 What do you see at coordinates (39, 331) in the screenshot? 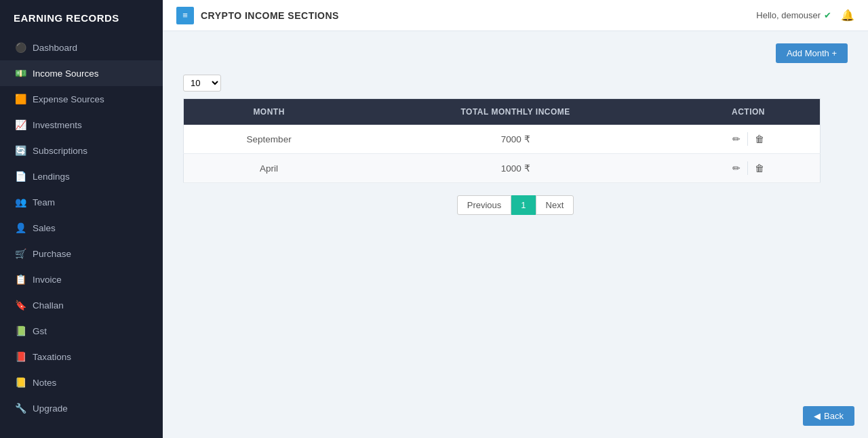
I see `sidebar-label-gst: Gst` at bounding box center [39, 331].